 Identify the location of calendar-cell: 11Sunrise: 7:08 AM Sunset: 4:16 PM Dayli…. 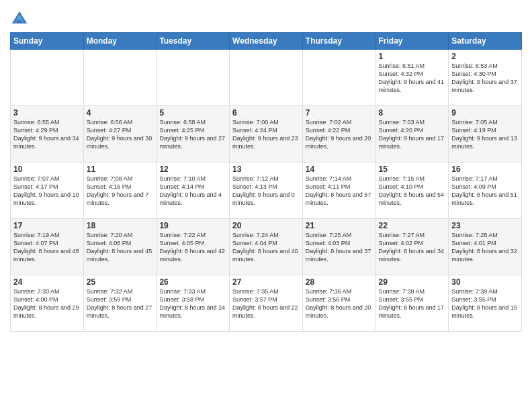
(120, 191).